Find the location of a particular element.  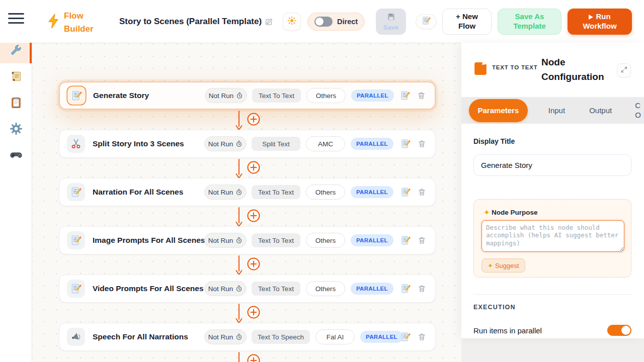

sidebar-item-gamepad is located at coordinates (16, 156).